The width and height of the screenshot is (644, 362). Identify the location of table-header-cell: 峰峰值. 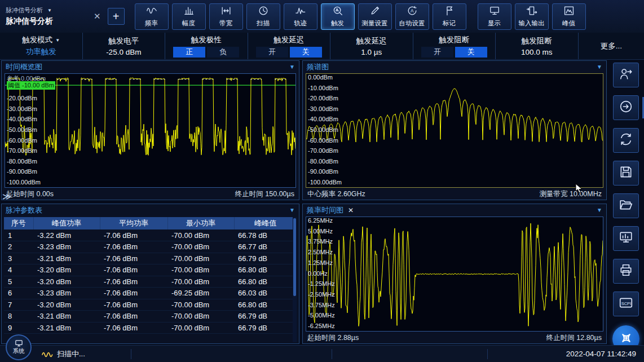
(265, 223).